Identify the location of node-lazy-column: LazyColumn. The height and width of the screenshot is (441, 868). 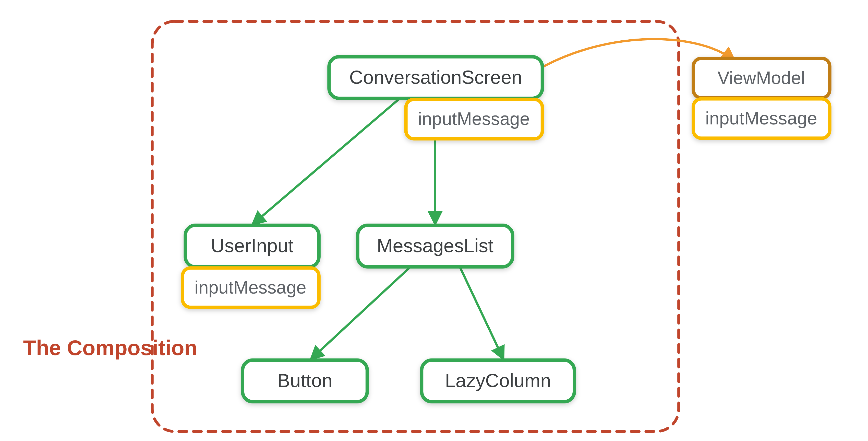
(498, 381).